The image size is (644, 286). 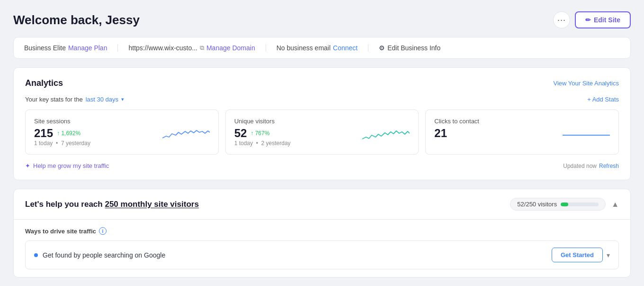 What do you see at coordinates (71, 48) in the screenshot?
I see `plan-info: Business Elite Manage Plan` at bounding box center [71, 48].